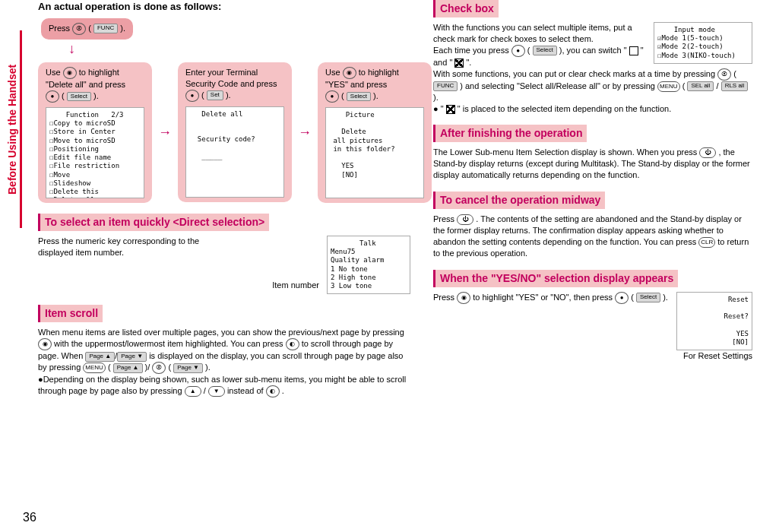 This screenshot has height=532, width=760. I want to click on checkbox-title: Check box, so click(466, 9).